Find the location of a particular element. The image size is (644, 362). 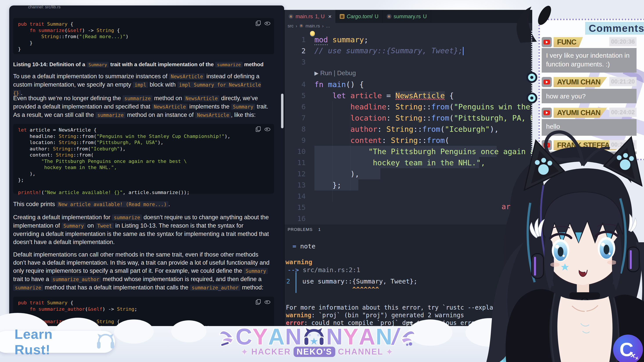

cat-headphones-icon is located at coordinates (106, 342).